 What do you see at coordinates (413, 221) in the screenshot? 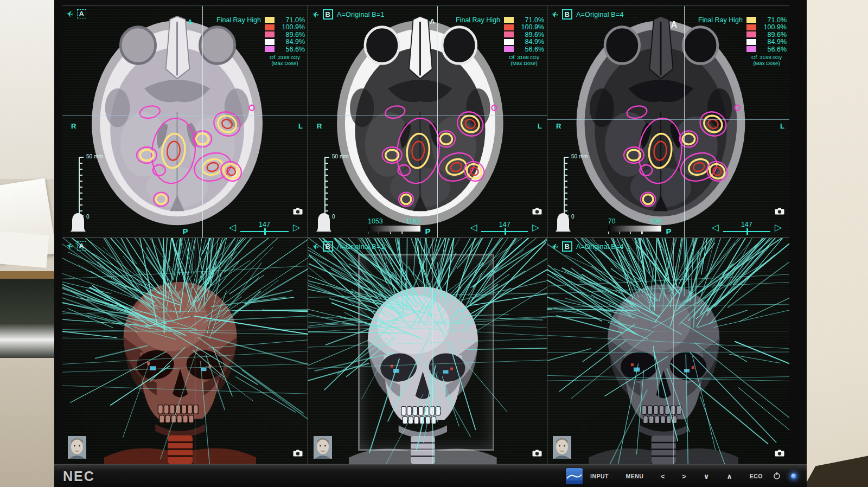
I see `window-high: 1163` at bounding box center [413, 221].